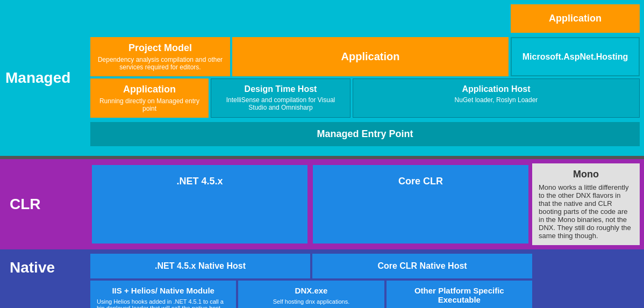 The height and width of the screenshot is (308, 644). Describe the element at coordinates (496, 89) in the screenshot. I see `app-host-title: Application Host` at that location.